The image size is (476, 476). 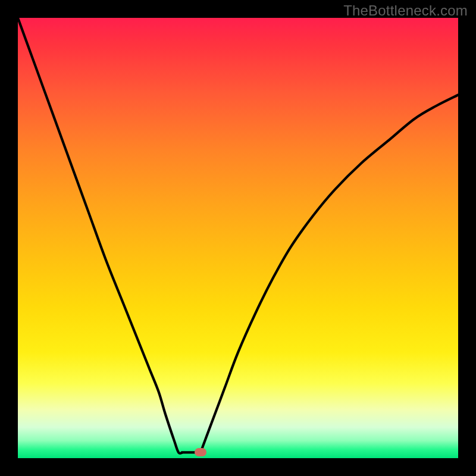 What do you see at coordinates (201, 452) in the screenshot?
I see `optimum-marker` at bounding box center [201, 452].